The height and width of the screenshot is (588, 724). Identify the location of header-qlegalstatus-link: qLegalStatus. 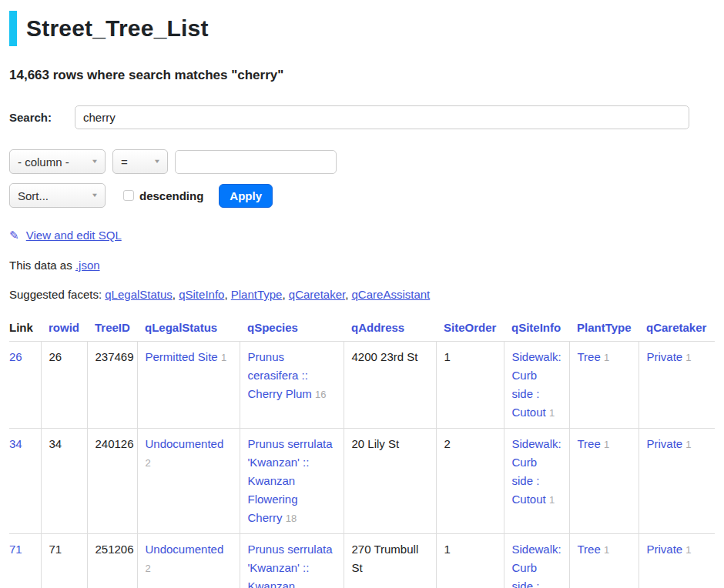
(181, 328).